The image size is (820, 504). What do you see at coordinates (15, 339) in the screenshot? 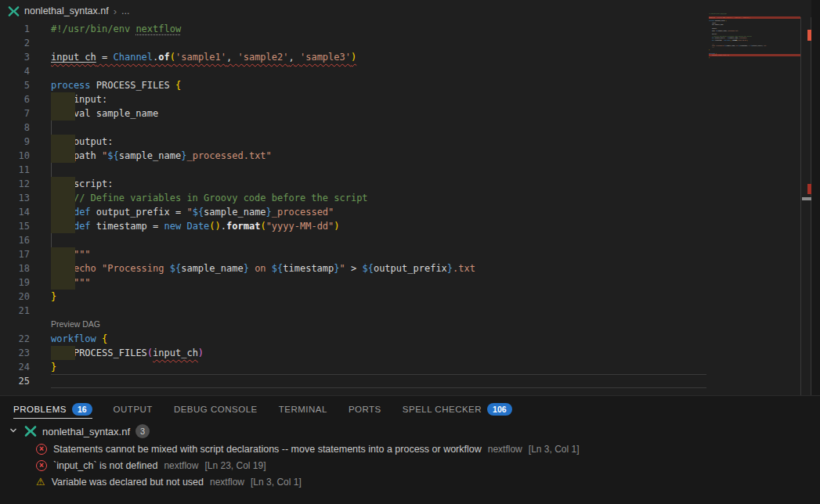
I see `line-number: 22` at bounding box center [15, 339].